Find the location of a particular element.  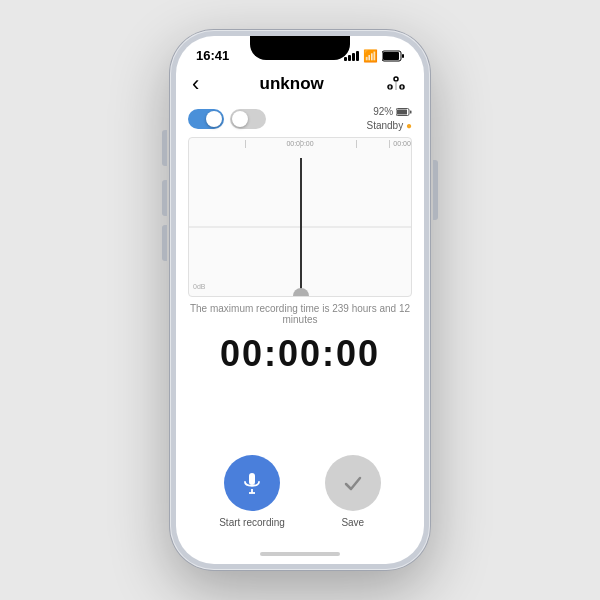

check-icon is located at coordinates (353, 483).